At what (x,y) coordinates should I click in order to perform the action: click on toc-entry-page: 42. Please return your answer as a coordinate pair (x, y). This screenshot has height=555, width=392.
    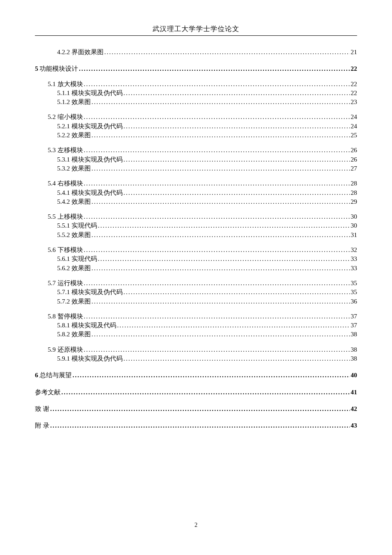
    Looking at the image, I should click on (354, 409).